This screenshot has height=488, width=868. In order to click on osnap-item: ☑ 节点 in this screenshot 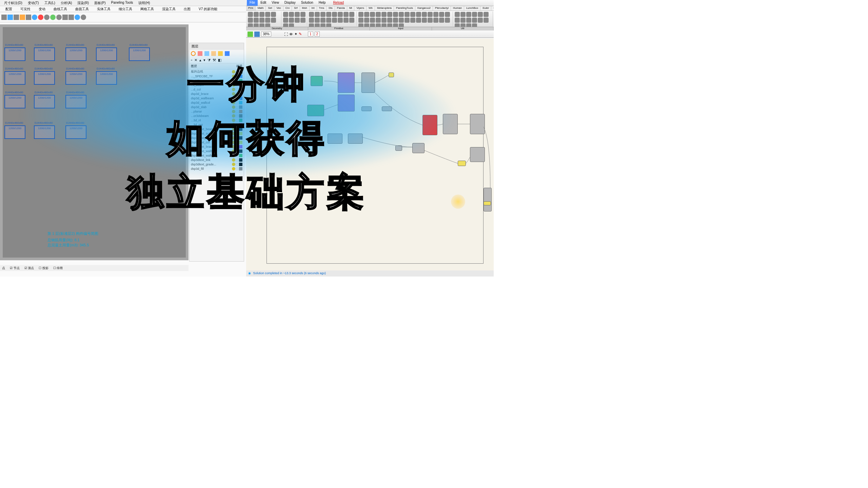, I will do `click(15, 268)`.